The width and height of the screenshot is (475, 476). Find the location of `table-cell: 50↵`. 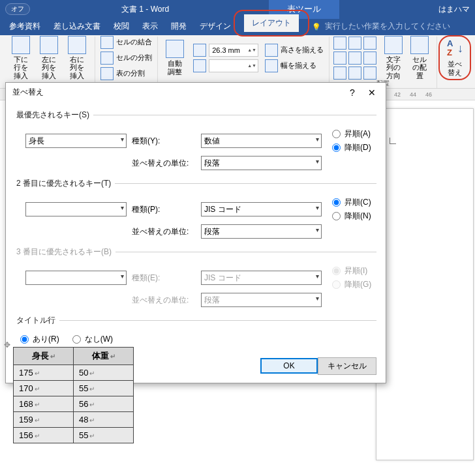

table-cell: 50↵ is located at coordinates (104, 373).